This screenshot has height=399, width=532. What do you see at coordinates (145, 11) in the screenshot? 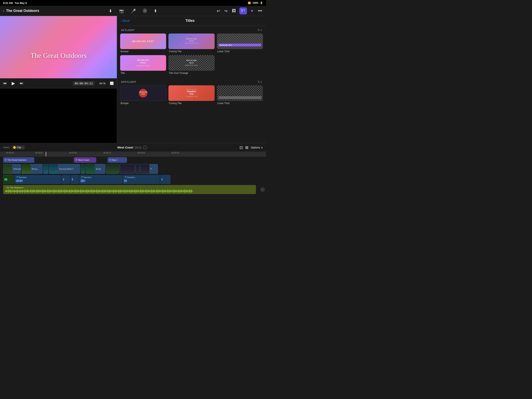
I see `magic-button: Ⓐ` at bounding box center [145, 11].